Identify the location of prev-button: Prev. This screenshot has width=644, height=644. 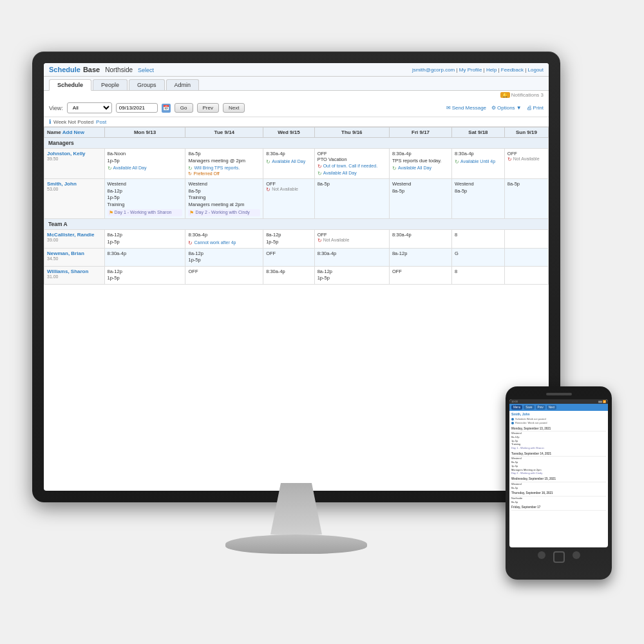
(208, 108).